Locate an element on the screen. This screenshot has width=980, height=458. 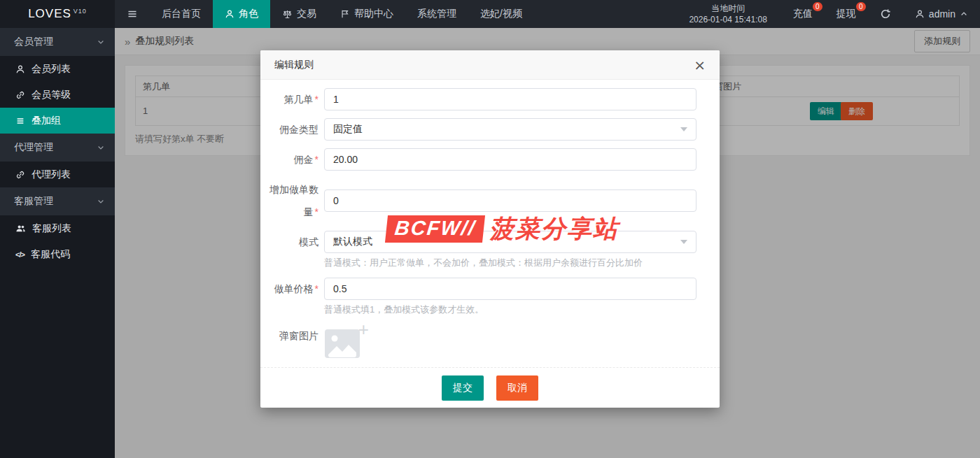
sidebar-item-member-level: 会员等级 is located at coordinates (57, 95).